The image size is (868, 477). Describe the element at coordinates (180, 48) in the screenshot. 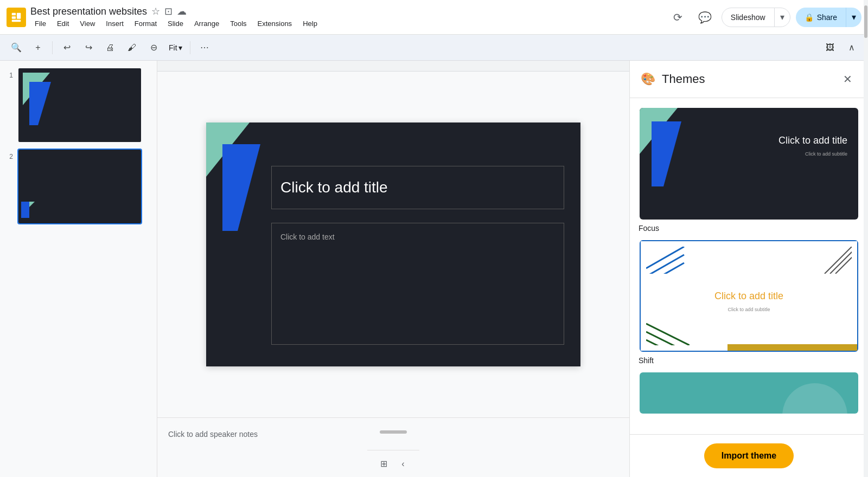

I see `zoom-dropdown-icon: ▾` at that location.